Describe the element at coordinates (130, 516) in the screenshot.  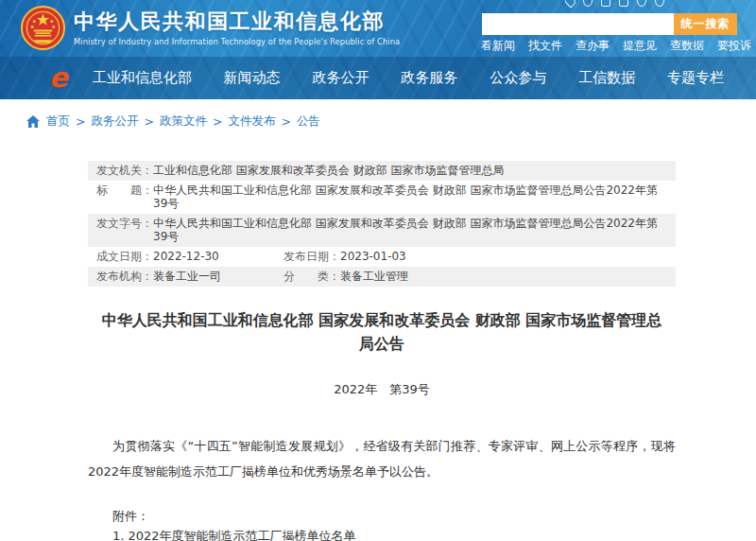
I see `attachments-label: 附件：` at that location.